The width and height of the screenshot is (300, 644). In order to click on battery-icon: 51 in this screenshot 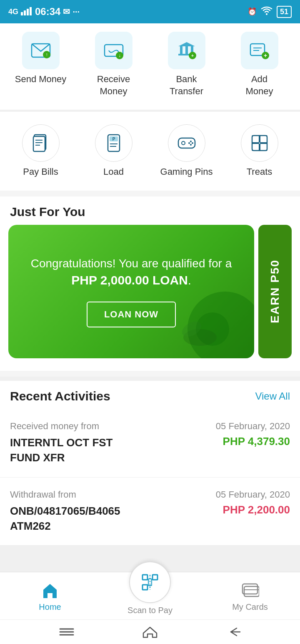, I will do `click(284, 12)`.